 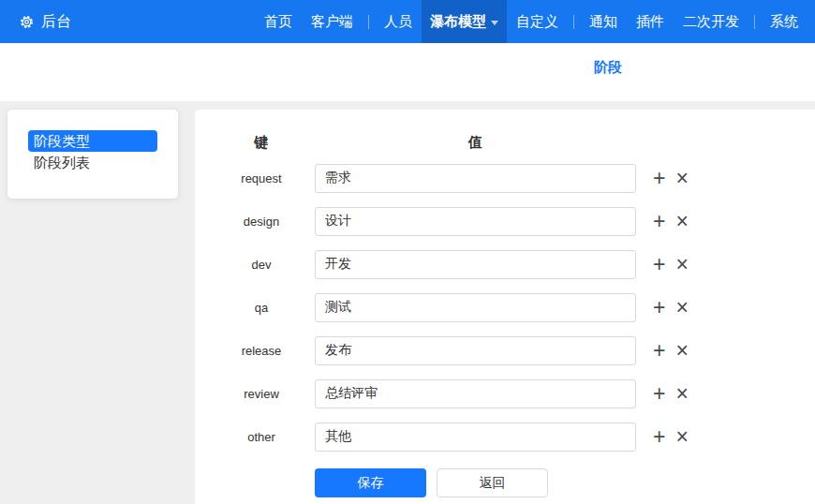 I want to click on nav-item-label: 自定义, so click(x=538, y=22).